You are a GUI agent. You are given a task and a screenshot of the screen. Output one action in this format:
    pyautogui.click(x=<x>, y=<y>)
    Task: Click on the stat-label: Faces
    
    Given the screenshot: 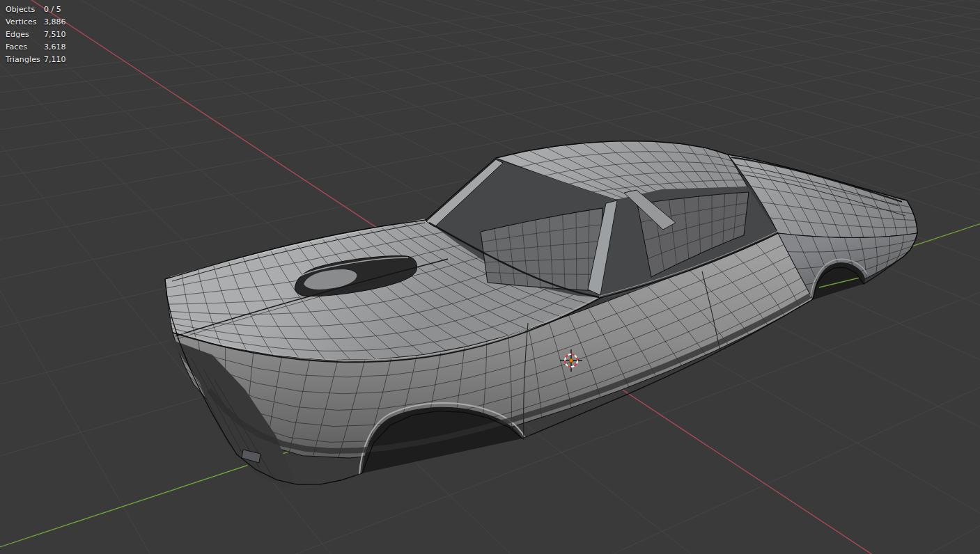 What is the action you would take?
    pyautogui.click(x=25, y=47)
    